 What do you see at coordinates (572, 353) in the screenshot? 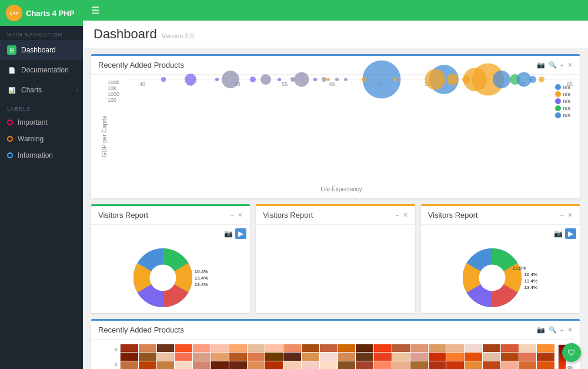
I see `bottom-action-button: 🛡` at bounding box center [572, 353].